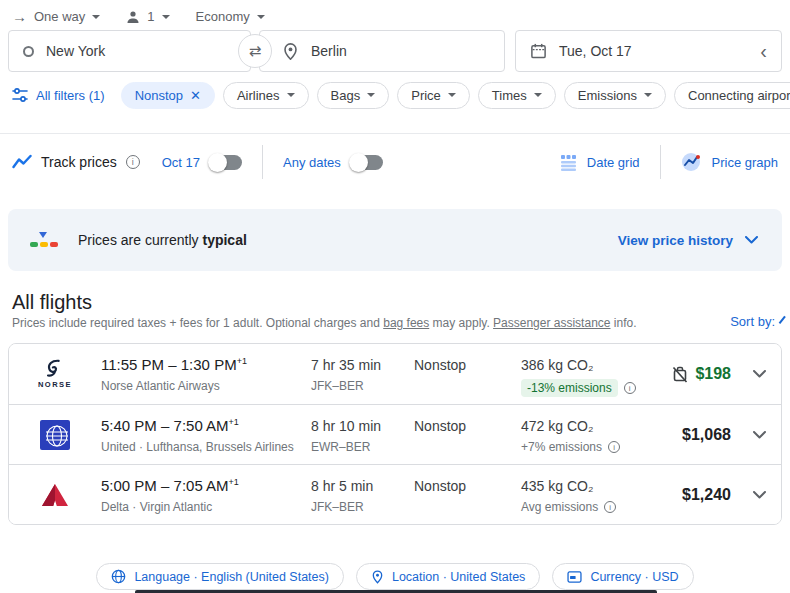 The width and height of the screenshot is (790, 593). I want to click on filter-chip-nonstop: Nonstop ✕, so click(168, 96).